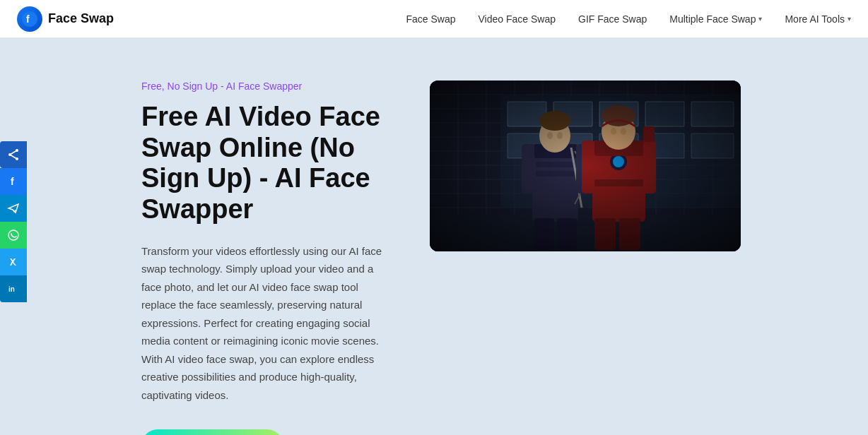 This screenshot has height=435, width=868. I want to click on nav-more-ai-tools: More AI Tools ▾, so click(818, 19).